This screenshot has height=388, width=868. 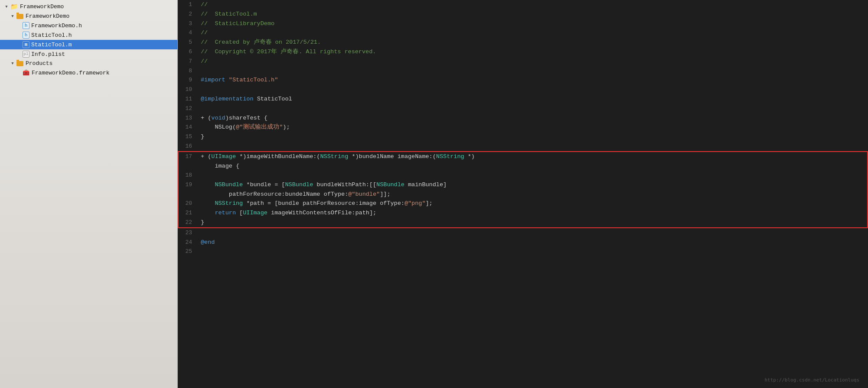 What do you see at coordinates (88, 7) in the screenshot?
I see `sidebar-item-root: ▼ 📁 FrameworkDemo` at bounding box center [88, 7].